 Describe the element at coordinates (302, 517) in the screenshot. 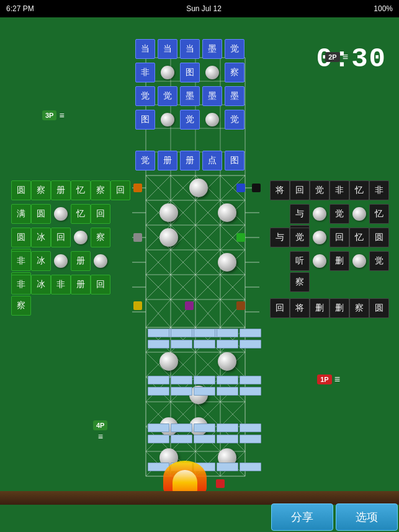

I see `share-button: 分享` at that location.